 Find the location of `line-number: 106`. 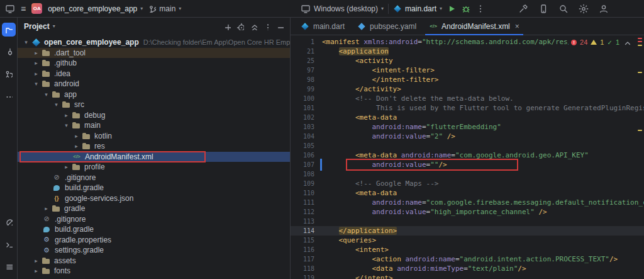

line-number: 106 is located at coordinates (306, 155).